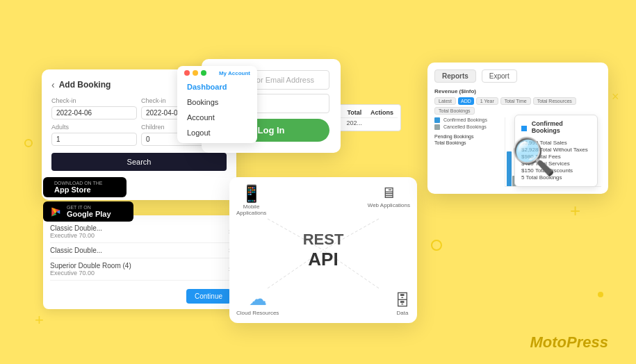 The image size is (636, 364). I want to click on web-label: Web Applications, so click(389, 206).